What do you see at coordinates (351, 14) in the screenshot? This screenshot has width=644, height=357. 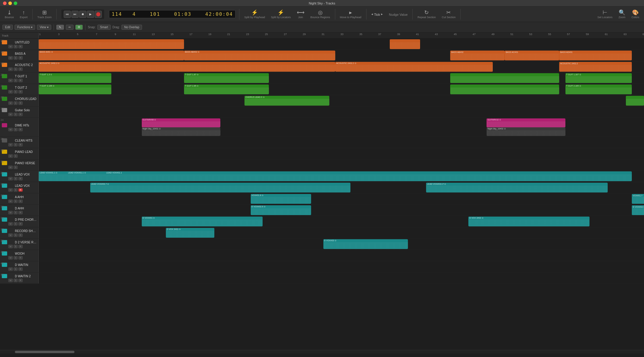 I see `move-to-playhead-button: ▸ Move to Playhead` at bounding box center [351, 14].